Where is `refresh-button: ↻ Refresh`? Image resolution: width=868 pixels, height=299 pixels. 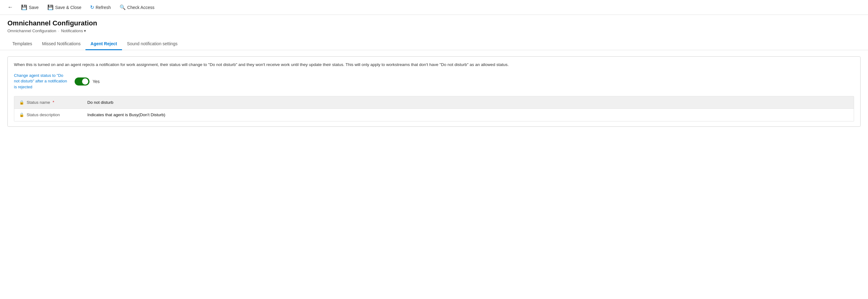 refresh-button: ↻ Refresh is located at coordinates (100, 7).